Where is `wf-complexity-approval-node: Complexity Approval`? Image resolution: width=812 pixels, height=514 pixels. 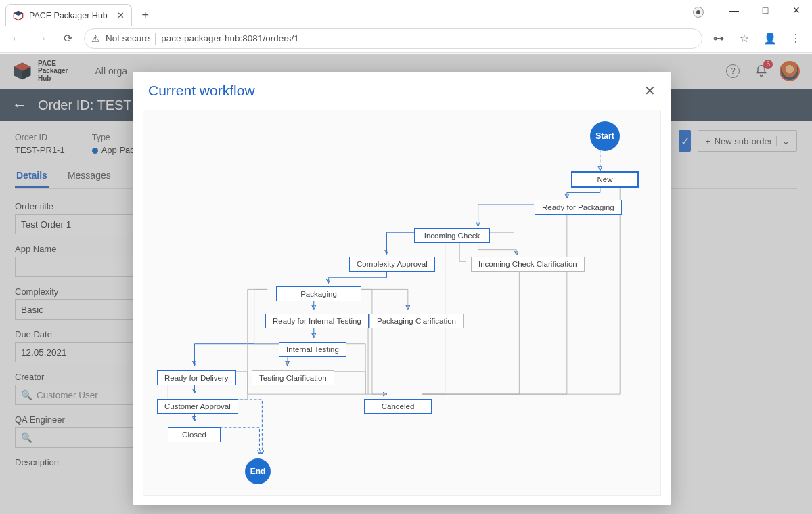
wf-complexity-approval-node: Complexity Approval is located at coordinates (392, 264).